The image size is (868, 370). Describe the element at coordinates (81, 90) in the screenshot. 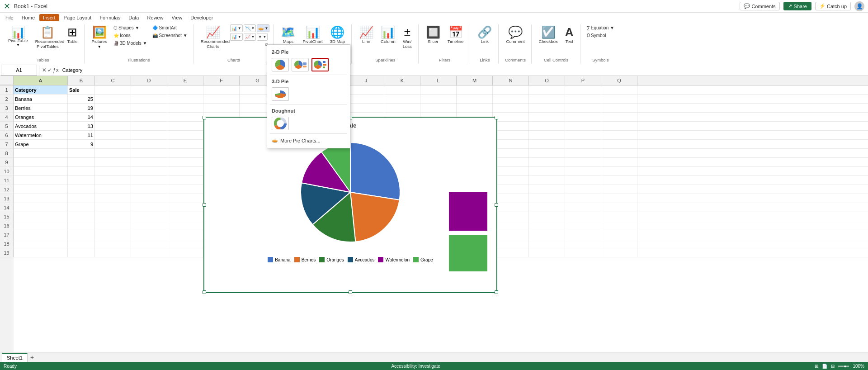

I see `cell-1-2: Sale` at that location.